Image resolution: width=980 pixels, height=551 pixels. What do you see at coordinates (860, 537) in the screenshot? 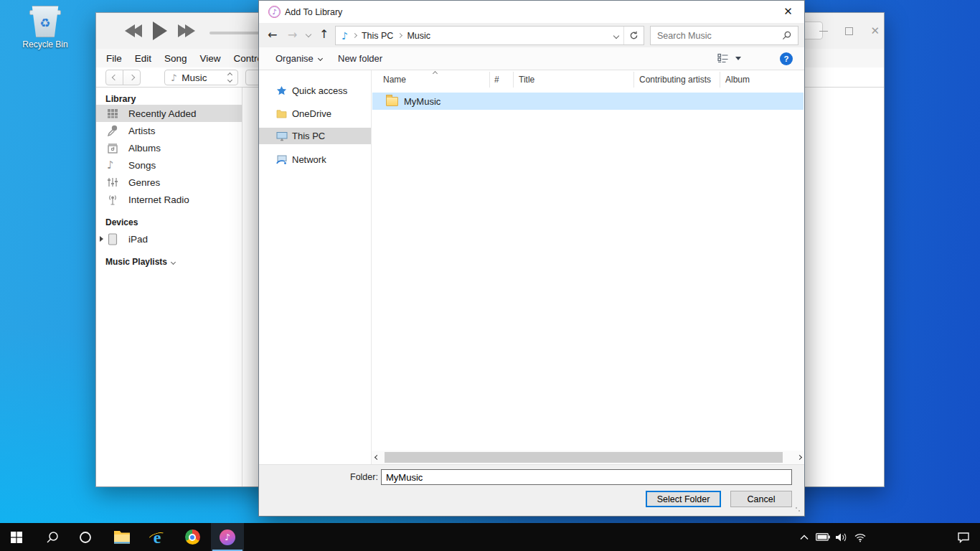
I see `wifi-icon` at bounding box center [860, 537].